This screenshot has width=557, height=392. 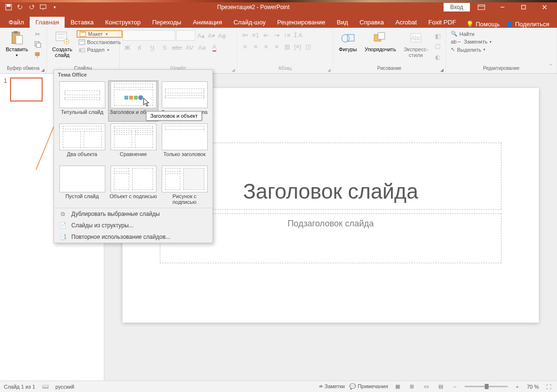 What do you see at coordinates (368, 387) in the screenshot?
I see `comments-button: 💬 Примечания` at bounding box center [368, 387].